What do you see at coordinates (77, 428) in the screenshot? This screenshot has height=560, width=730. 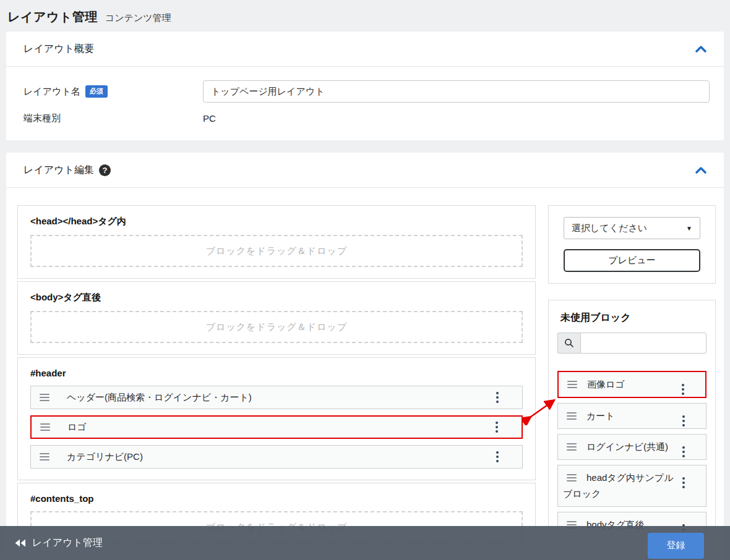 I see `block-label: ロゴ` at bounding box center [77, 428].